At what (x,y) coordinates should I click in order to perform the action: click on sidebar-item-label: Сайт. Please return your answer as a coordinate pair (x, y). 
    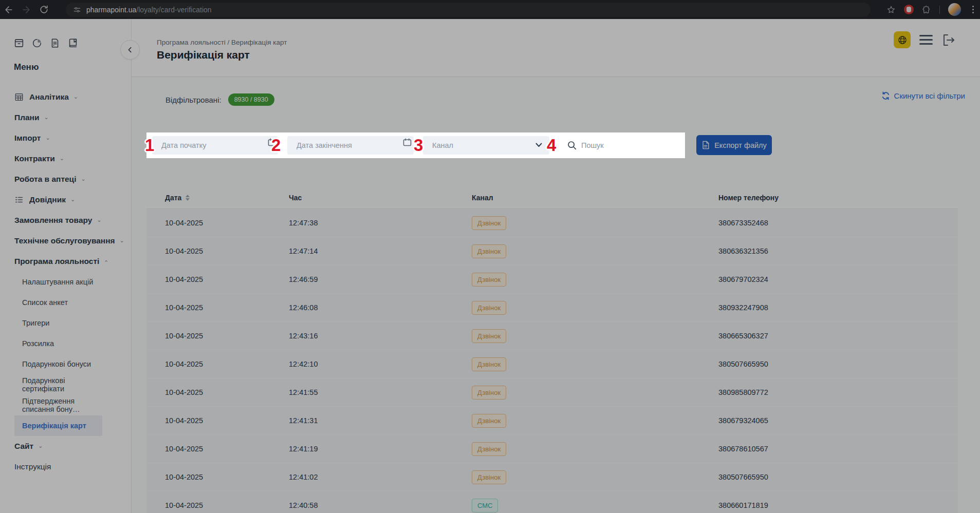
    Looking at the image, I should click on (24, 446).